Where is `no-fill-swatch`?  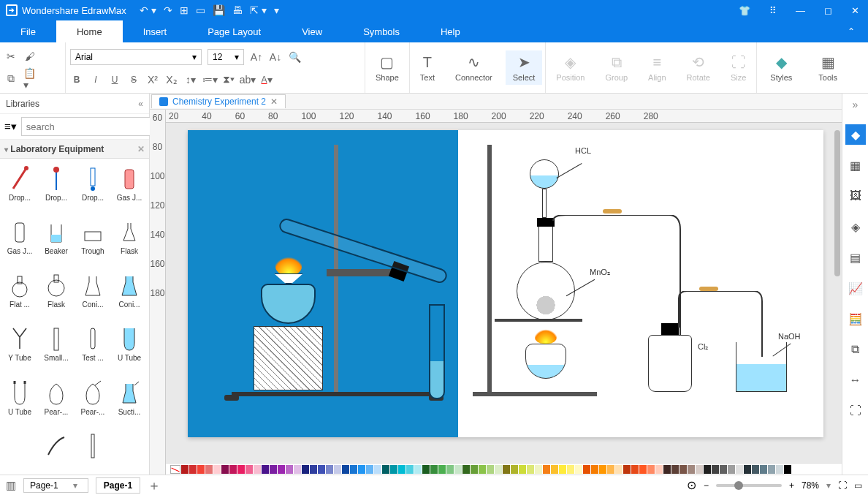 no-fill-swatch is located at coordinates (175, 469).